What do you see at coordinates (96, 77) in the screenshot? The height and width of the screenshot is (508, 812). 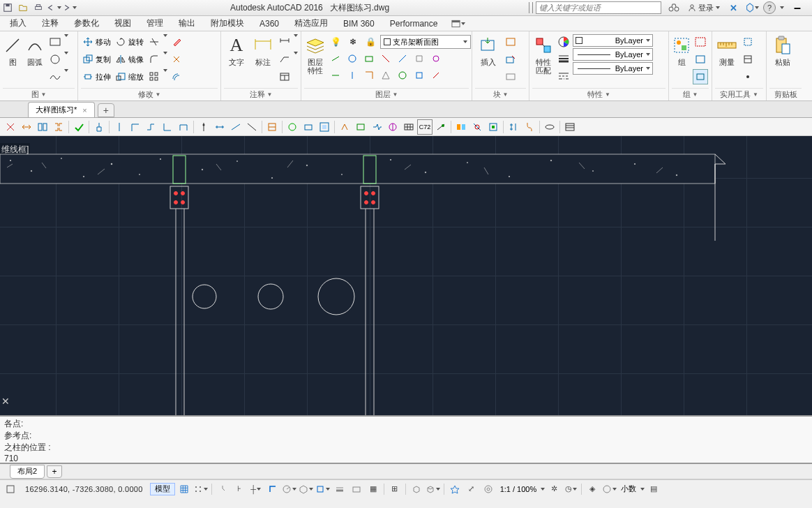 I see `stretch-button: 拉伸` at bounding box center [96, 77].